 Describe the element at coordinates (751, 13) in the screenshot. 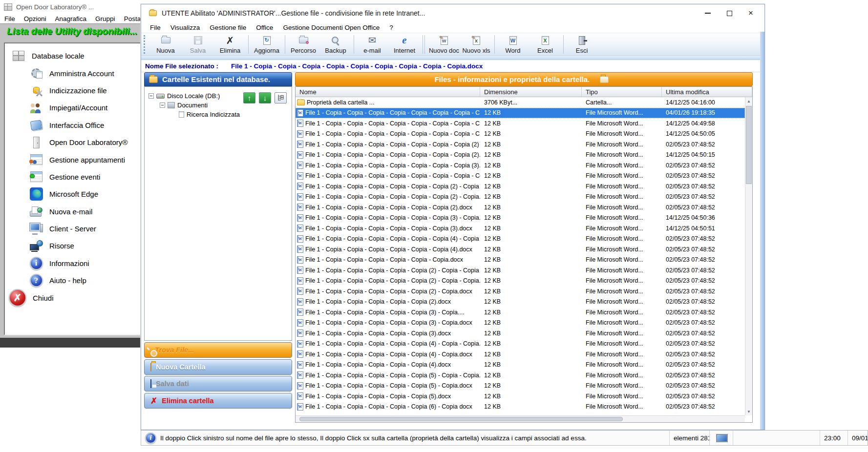

I see `close-button: ×` at that location.